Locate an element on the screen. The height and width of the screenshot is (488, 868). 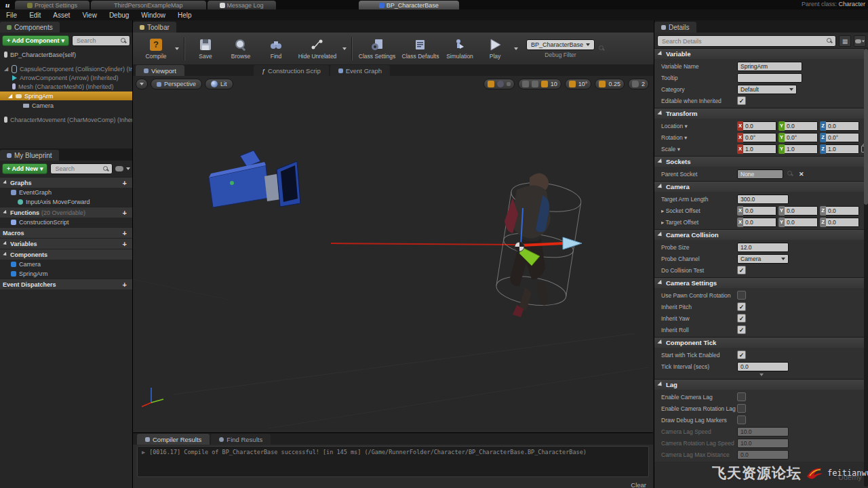
scale-snap-value: 0.25 is located at coordinates (614, 84).